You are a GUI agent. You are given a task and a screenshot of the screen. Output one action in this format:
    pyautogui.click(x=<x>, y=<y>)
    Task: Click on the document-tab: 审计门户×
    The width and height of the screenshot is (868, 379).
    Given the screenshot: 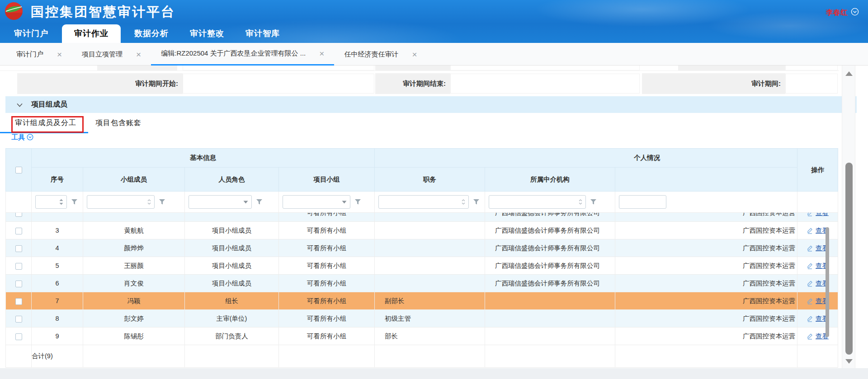 What is the action you would take?
    pyautogui.click(x=39, y=54)
    